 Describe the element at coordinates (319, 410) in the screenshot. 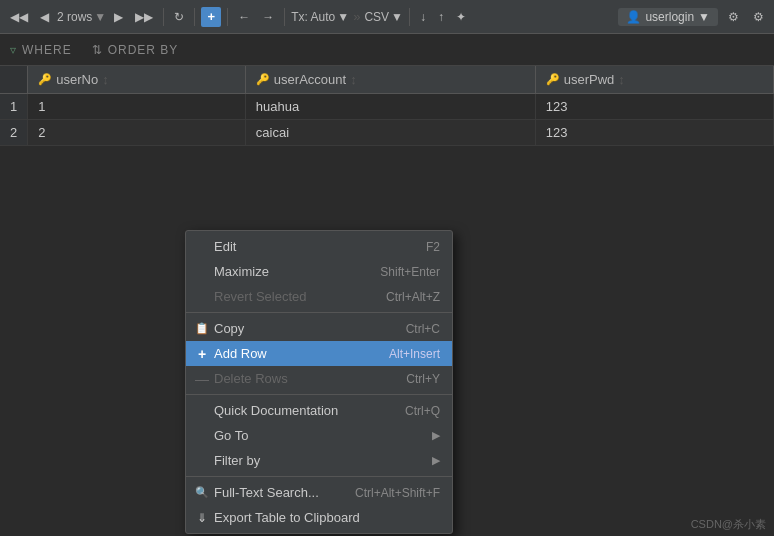

I see `menu-item-quick-doc: Quick Documentation Ctrl+Q` at that location.